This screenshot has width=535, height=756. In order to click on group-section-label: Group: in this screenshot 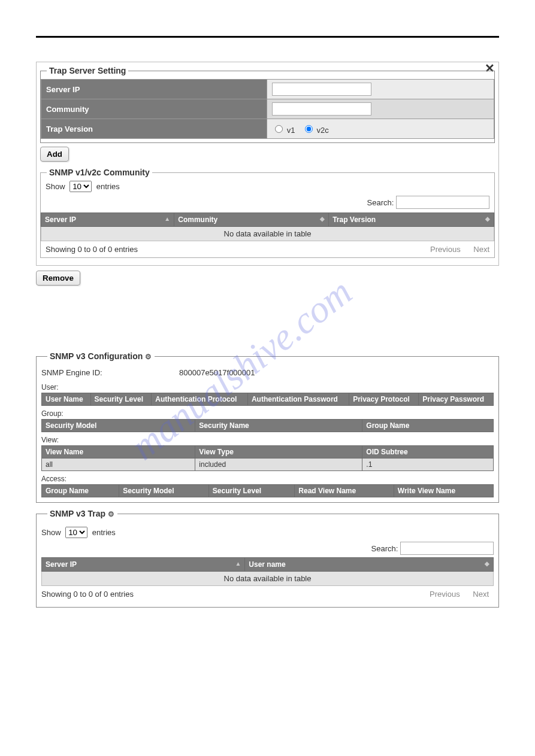, I will do `click(267, 412)`.